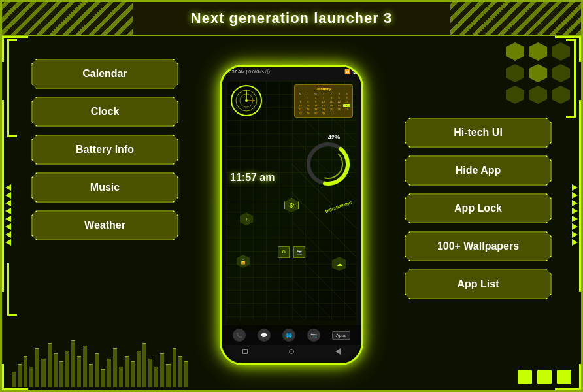 The width and height of the screenshot is (583, 392). What do you see at coordinates (324, 101) in the screenshot?
I see `phone-calendar-widget: January M T W T F S S` at bounding box center [324, 101].